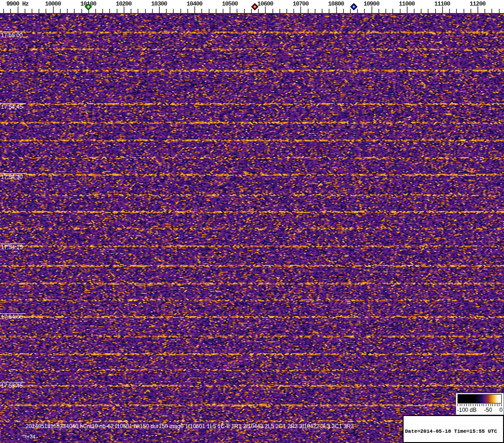 Image resolution: width=504 pixels, height=443 pixels. Describe the element at coordinates (12, 107) in the screenshot. I see `time-label: 17:54:45` at that location.